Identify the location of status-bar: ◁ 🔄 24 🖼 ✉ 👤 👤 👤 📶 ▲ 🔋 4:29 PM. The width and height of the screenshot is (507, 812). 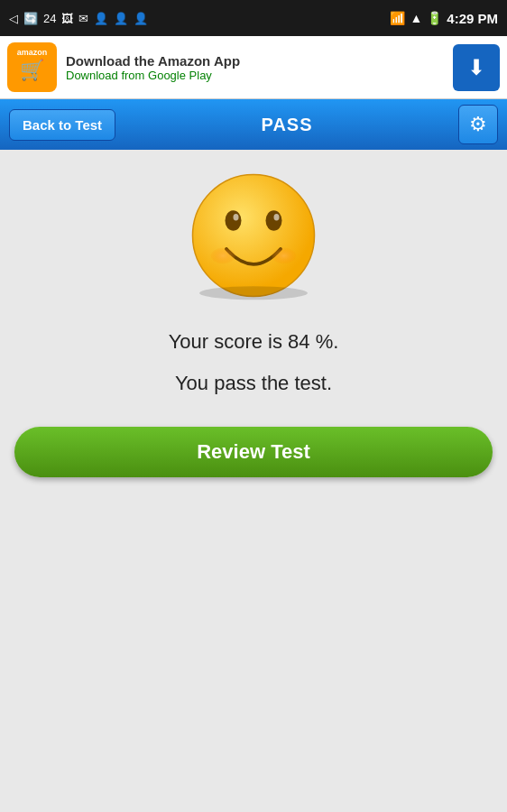
(254, 18).